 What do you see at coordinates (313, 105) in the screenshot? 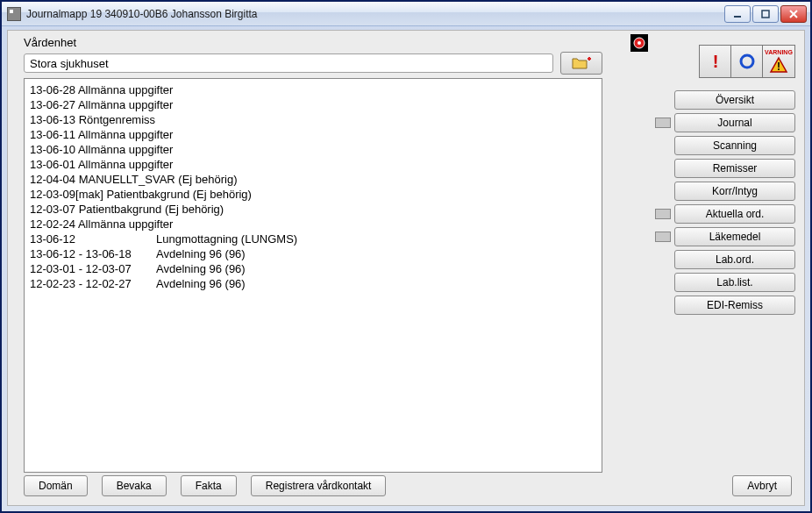
I see `list-item: 13-06-27 Allmänna uppgifter` at bounding box center [313, 105].